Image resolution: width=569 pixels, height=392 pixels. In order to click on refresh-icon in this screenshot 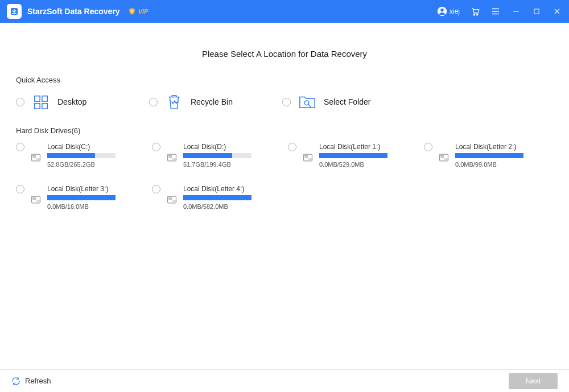, I will do `click(16, 381)`.